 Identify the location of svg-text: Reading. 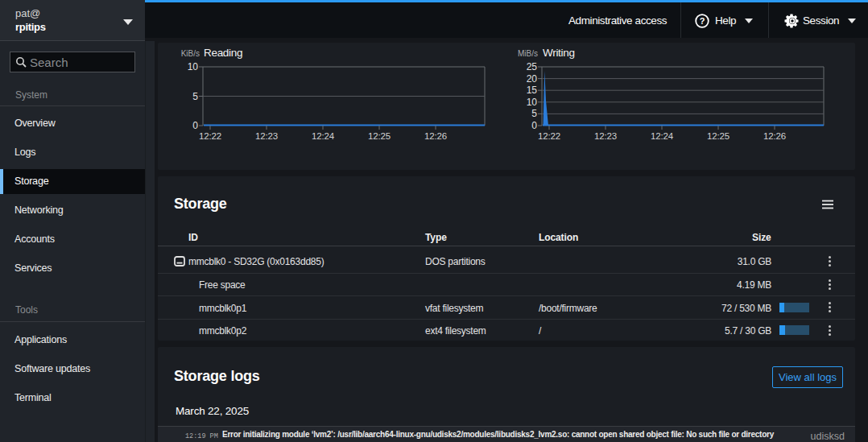
(223, 53).